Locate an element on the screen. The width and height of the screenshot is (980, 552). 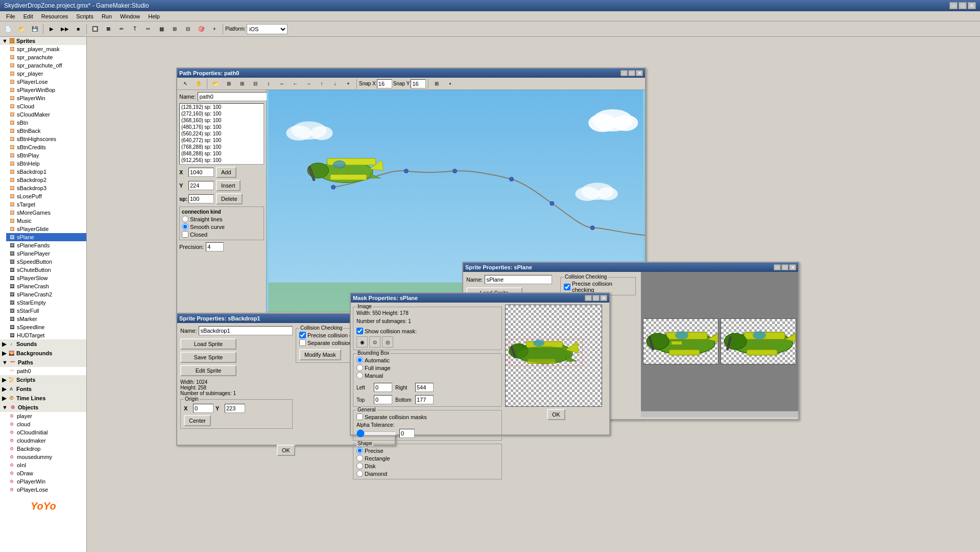
paths-section: ▼ 〰 Paths is located at coordinates (43, 362).